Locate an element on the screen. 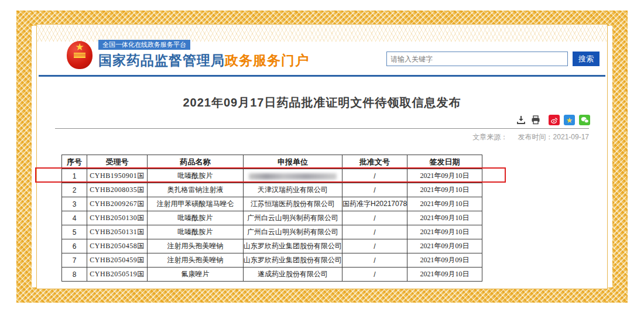 The image size is (644, 312). qzone-share-icon: ★ is located at coordinates (569, 120).